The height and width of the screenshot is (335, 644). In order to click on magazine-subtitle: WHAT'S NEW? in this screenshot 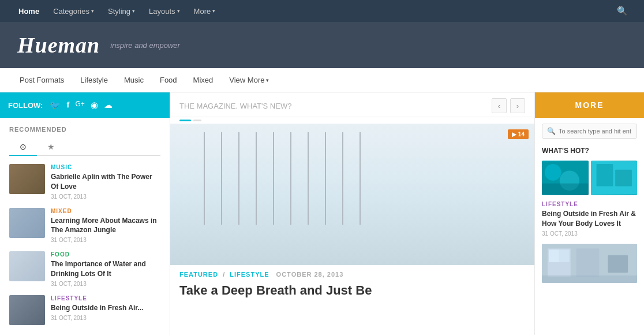, I will do `click(266, 106)`.